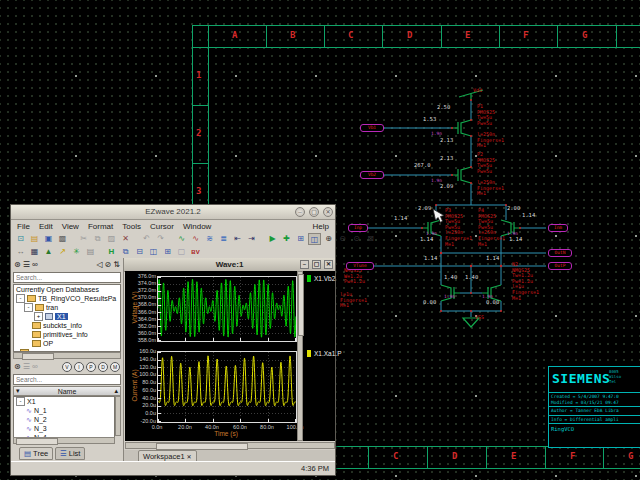 The height and width of the screenshot is (480, 640). Describe the element at coordinates (196, 252) in the screenshot. I see `bitview-icon: BV` at that location.